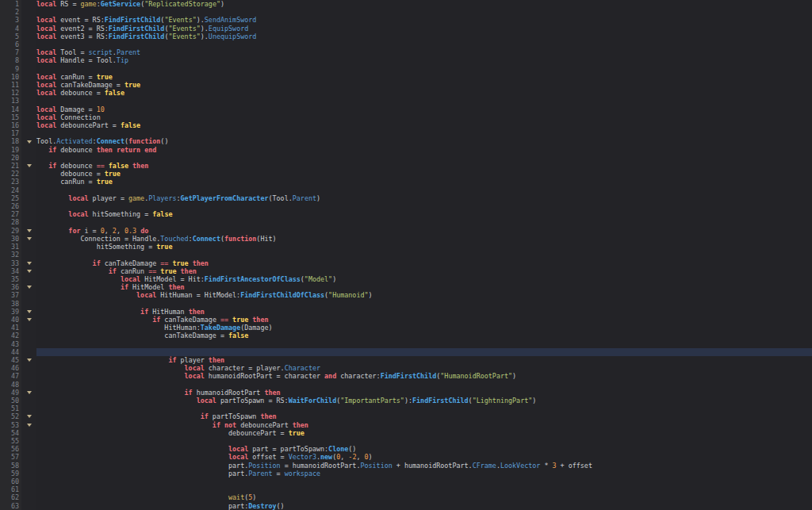 The width and height of the screenshot is (812, 510). Describe the element at coordinates (11, 328) in the screenshot. I see `line-number: 41` at that location.